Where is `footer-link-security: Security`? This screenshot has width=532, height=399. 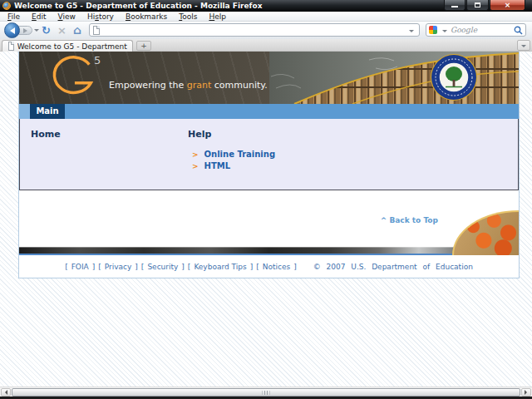
footer-link-security: Security is located at coordinates (163, 267).